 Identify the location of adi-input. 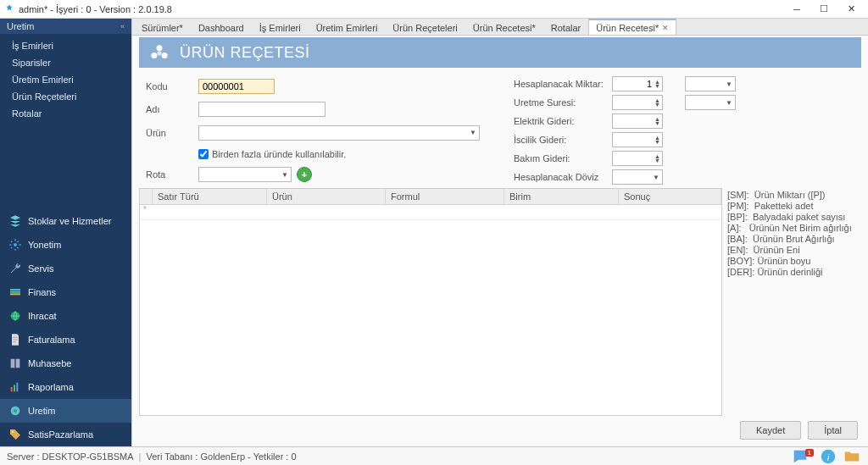
(262, 109).